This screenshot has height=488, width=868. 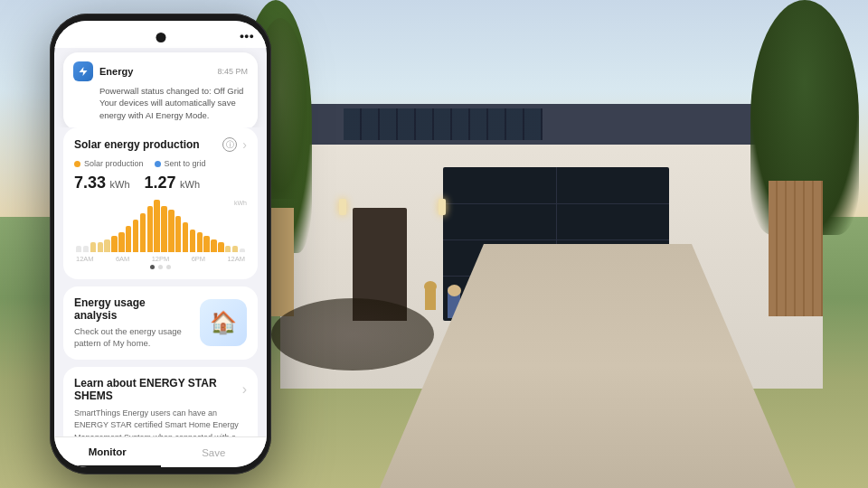 I want to click on info-icon: ⓘ, so click(x=230, y=145).